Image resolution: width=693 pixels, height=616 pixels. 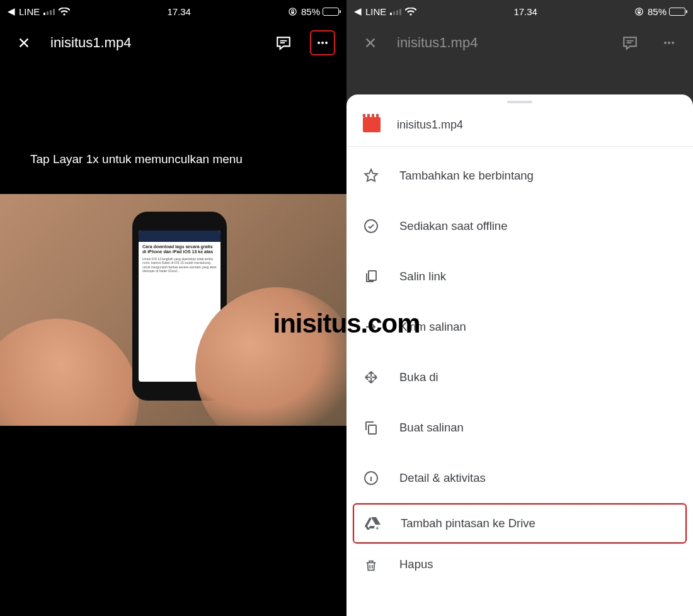 What do you see at coordinates (371, 176) in the screenshot?
I see `star-icon` at bounding box center [371, 176].